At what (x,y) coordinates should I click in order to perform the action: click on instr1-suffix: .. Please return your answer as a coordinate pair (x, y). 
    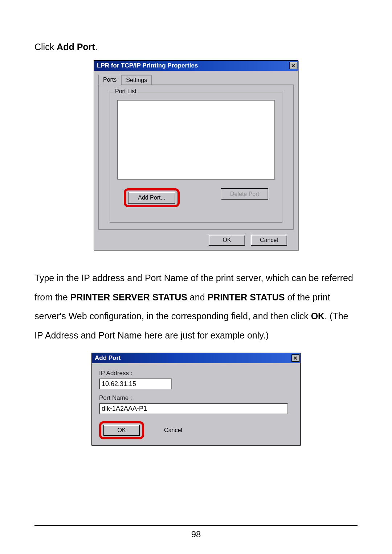
    Looking at the image, I should click on (97, 47).